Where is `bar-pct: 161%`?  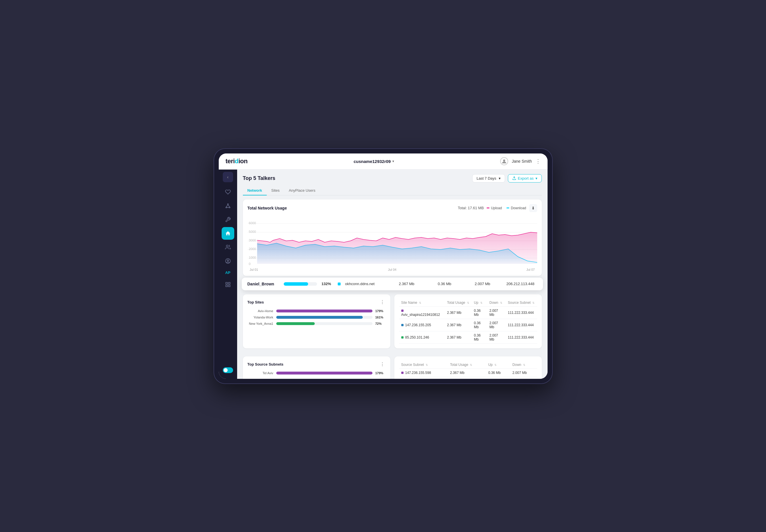
bar-pct: 161% is located at coordinates (381, 317).